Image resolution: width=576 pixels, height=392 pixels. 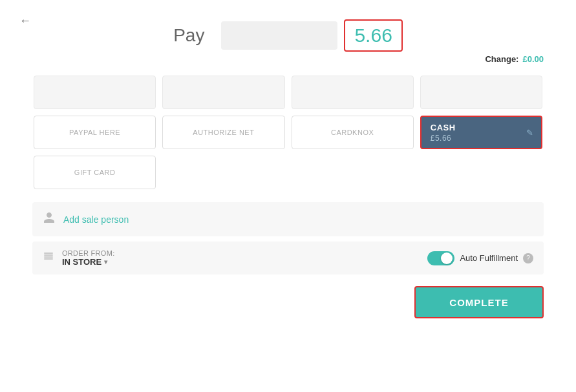 I want to click on pay-amount-value: 5.66, so click(x=373, y=35).